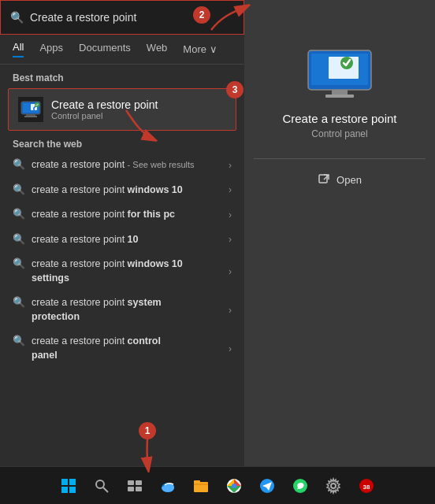 Image resolution: width=435 pixels, height=504 pixels. I want to click on web-item-left-2: 🔍 create a restore point windows 10, so click(117, 191).